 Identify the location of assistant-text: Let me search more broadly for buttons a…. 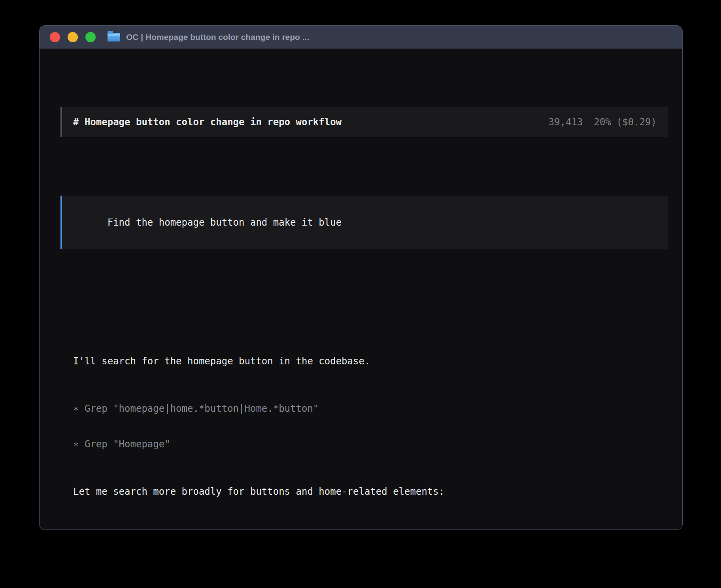
(370, 492).